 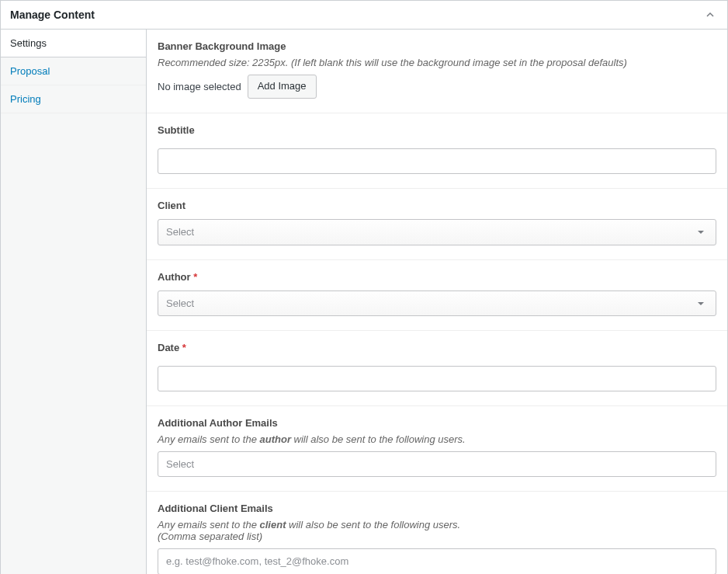 I want to click on client-select-placeholder: Select, so click(x=180, y=232).